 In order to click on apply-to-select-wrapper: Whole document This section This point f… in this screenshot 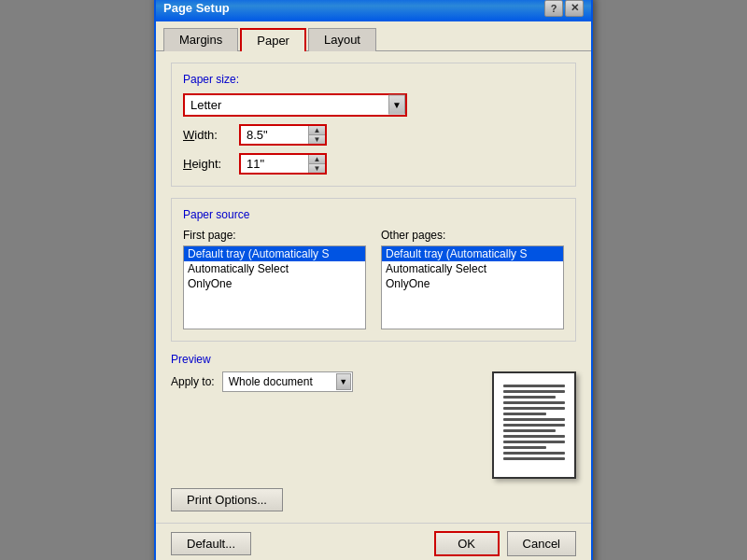, I will do `click(288, 382)`.